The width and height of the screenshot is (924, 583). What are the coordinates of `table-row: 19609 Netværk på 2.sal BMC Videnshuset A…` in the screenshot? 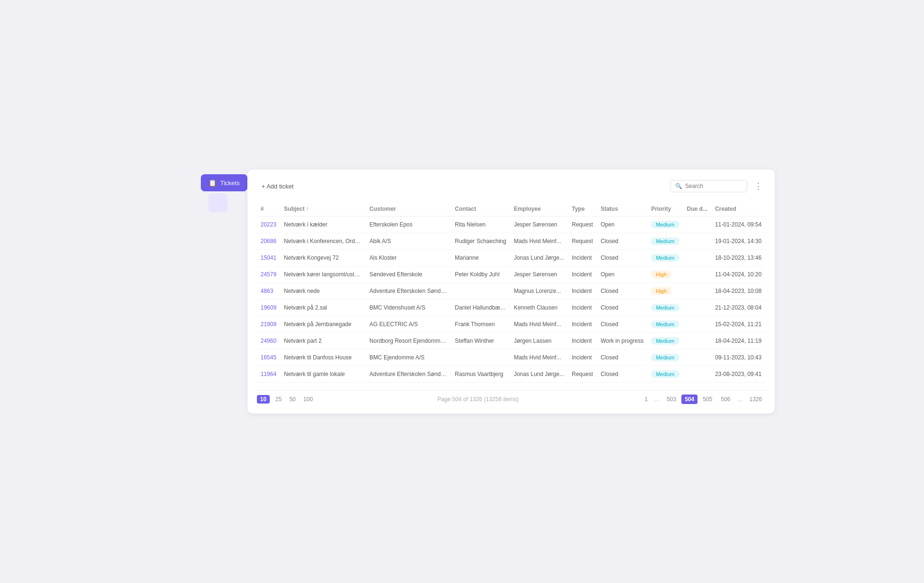 It's located at (511, 308).